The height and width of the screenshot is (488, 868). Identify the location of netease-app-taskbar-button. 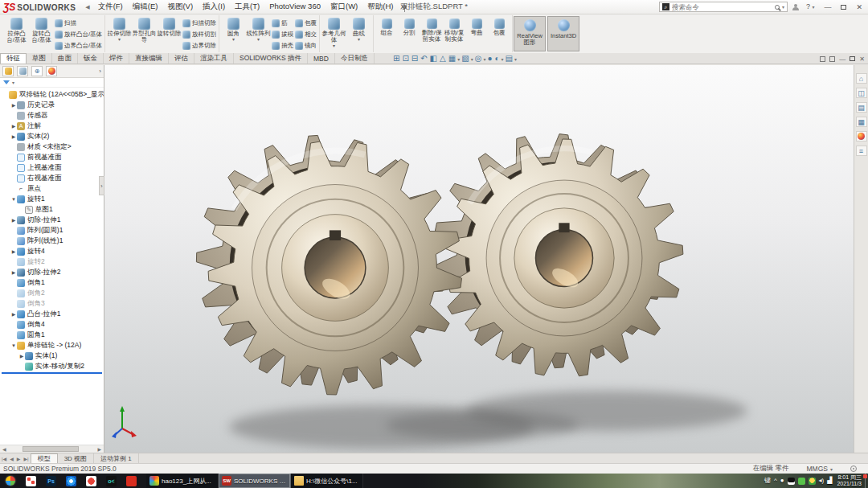
(132, 481).